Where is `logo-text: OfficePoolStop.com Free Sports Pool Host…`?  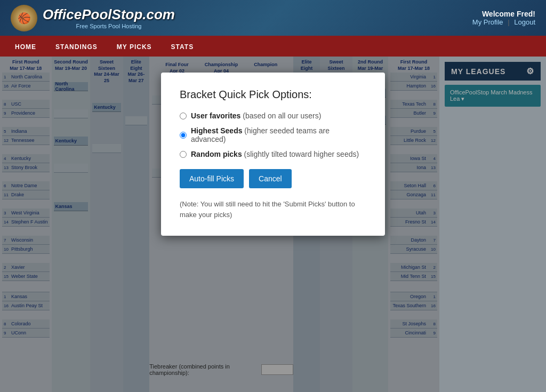 logo-text: OfficePoolStop.com Free Sports Pool Host… is located at coordinates (109, 18).